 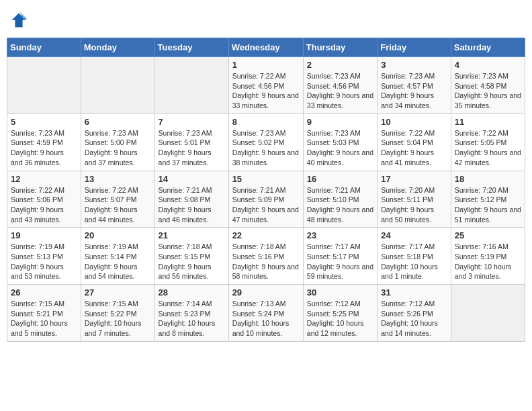 I want to click on calendar-cell: 7Sunrise: 7:23 AM Sunset: 5:01 PM Daylig…, so click(x=191, y=142).